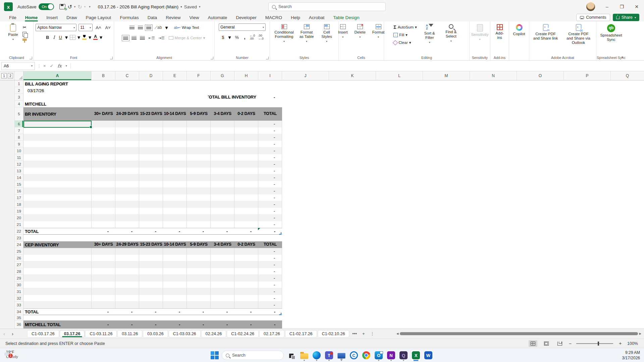 The image size is (644, 362). I want to click on column-header-D: D, so click(151, 76).